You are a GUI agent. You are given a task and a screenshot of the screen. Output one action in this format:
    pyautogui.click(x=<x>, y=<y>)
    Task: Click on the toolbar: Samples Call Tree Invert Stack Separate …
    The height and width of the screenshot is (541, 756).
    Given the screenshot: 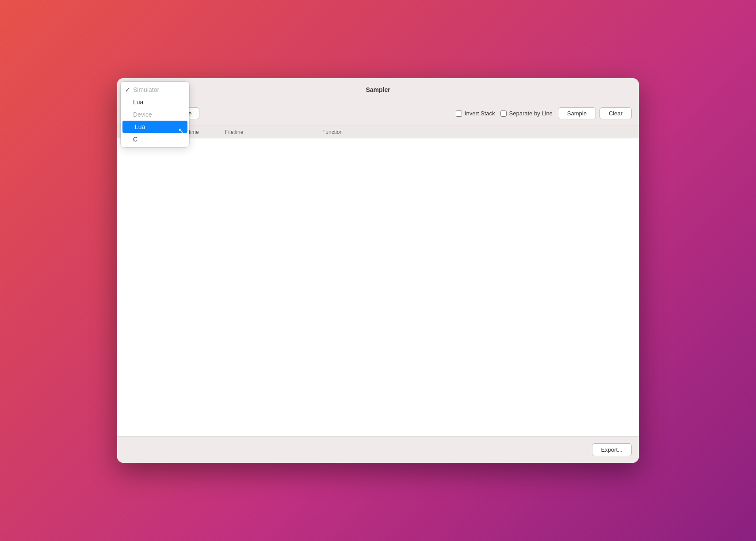 What is the action you would take?
    pyautogui.click(x=378, y=114)
    